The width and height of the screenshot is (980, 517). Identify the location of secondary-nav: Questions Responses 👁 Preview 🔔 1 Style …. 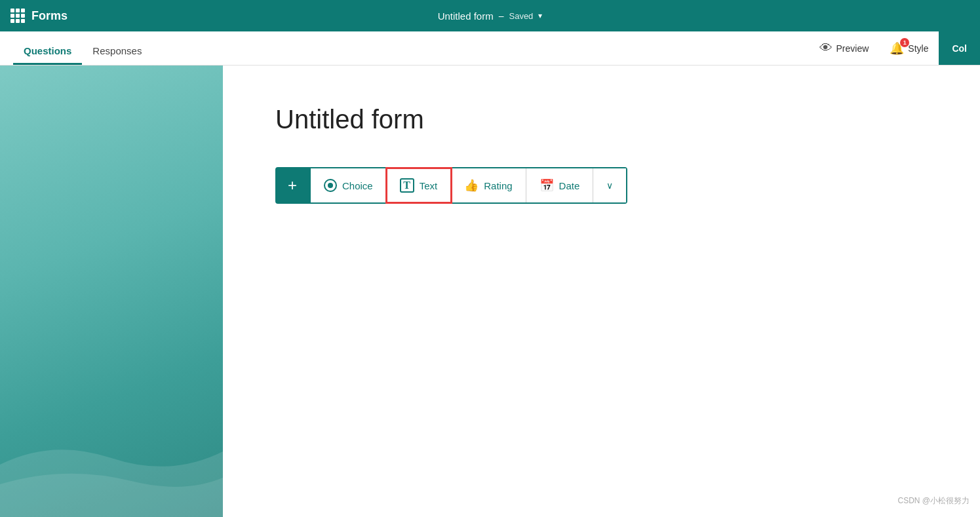
(490, 48).